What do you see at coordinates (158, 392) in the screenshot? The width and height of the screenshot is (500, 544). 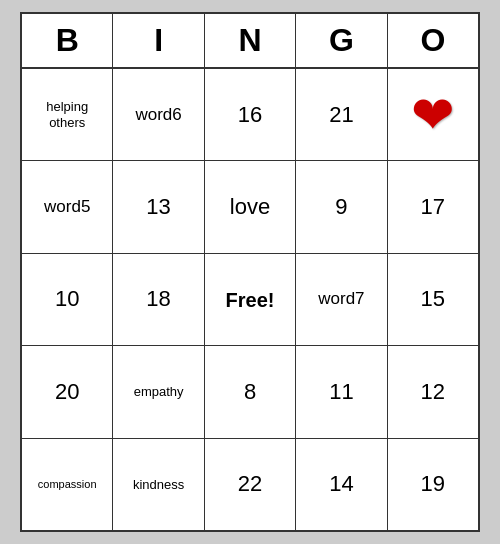 I see `cell-3-1: empathy` at bounding box center [158, 392].